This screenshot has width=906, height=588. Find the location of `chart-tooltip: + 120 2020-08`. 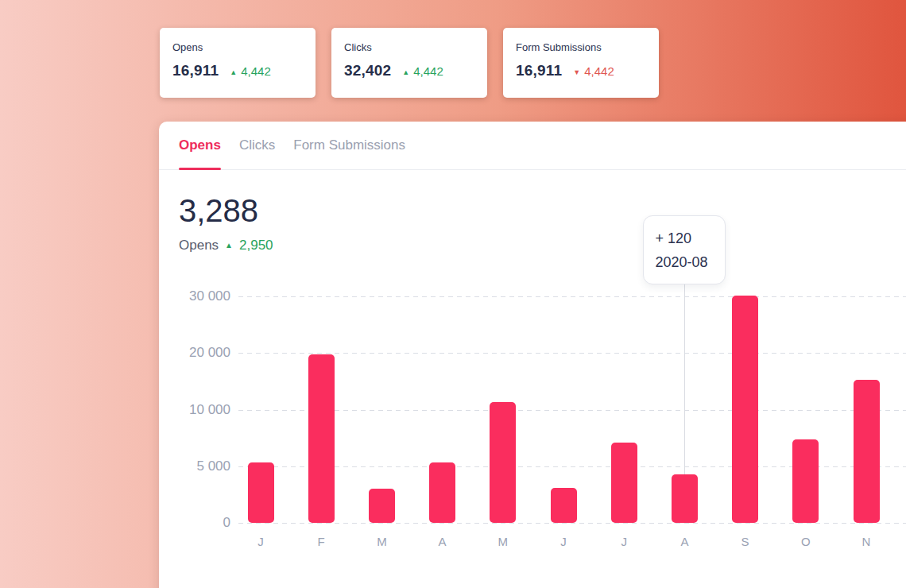

chart-tooltip: + 120 2020-08 is located at coordinates (684, 250).